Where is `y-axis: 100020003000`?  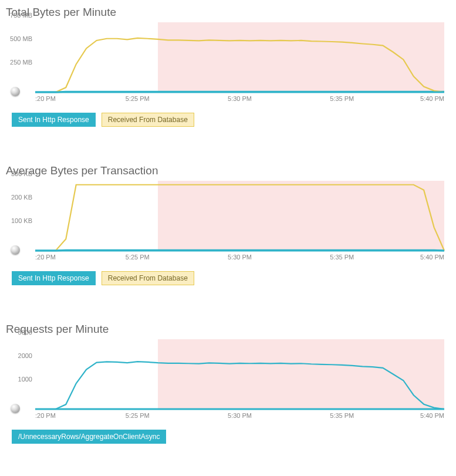 y-axis: 100020003000 is located at coordinates (18, 374).